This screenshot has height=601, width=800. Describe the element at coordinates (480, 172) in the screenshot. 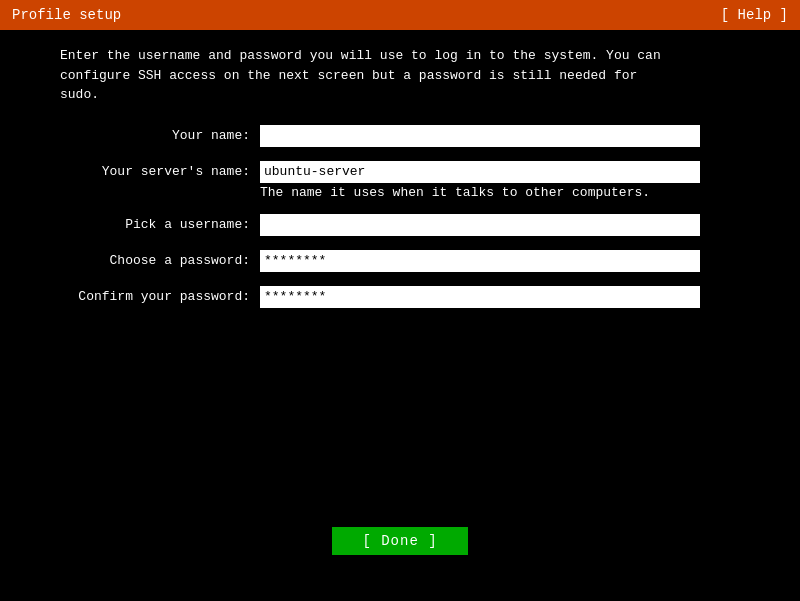

I see `server-name-input` at that location.